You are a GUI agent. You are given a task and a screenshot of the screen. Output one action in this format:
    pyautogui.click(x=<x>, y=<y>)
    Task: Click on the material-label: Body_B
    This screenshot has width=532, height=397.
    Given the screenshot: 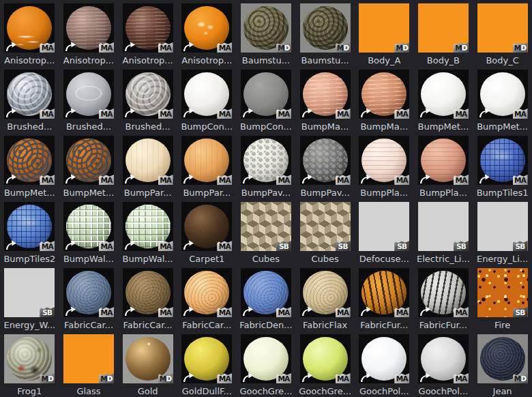 What is the action you would take?
    pyautogui.click(x=443, y=60)
    